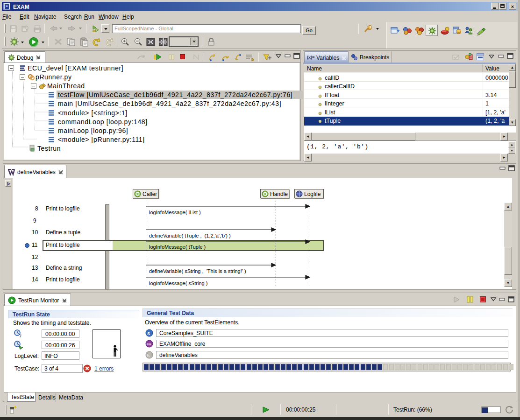 This screenshot has width=520, height=420. What do you see at coordinates (149, 334) in the screenshot?
I see `svg-text: S` at bounding box center [149, 334].